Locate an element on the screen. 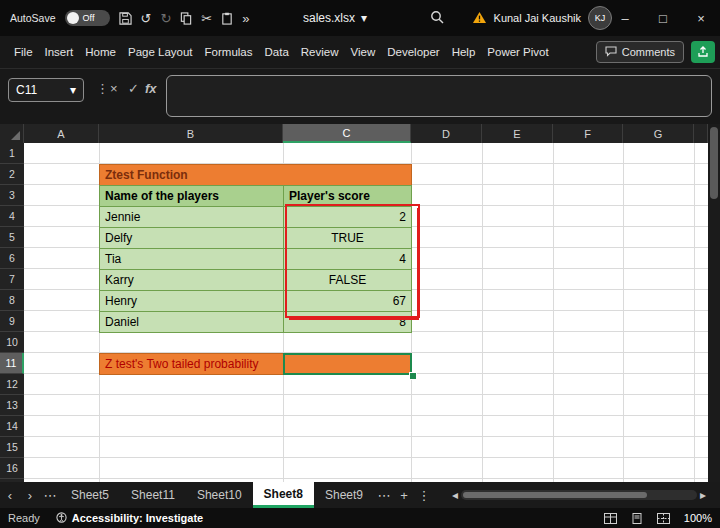 The width and height of the screenshot is (720, 528). undo-icon: ↺ is located at coordinates (146, 18).